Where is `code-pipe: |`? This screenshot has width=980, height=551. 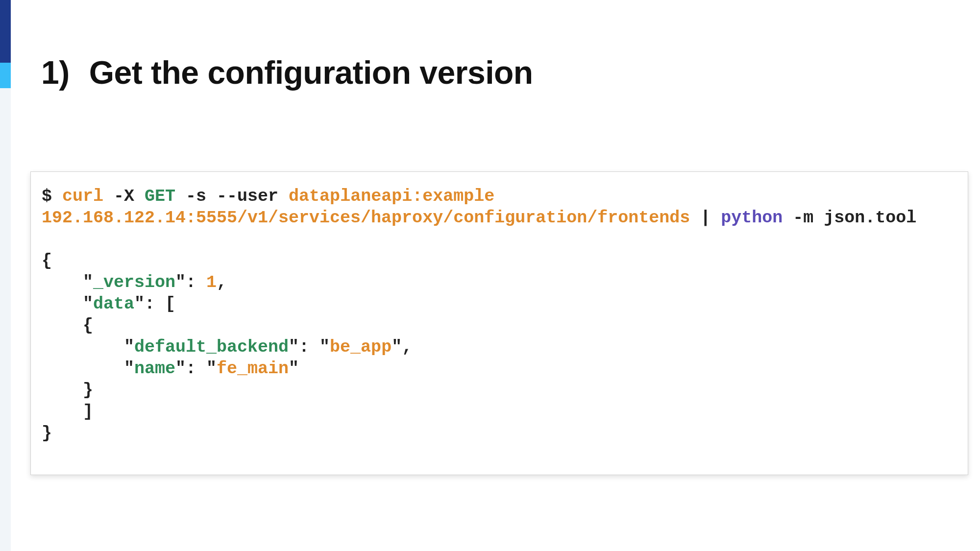 code-pipe: | is located at coordinates (706, 218).